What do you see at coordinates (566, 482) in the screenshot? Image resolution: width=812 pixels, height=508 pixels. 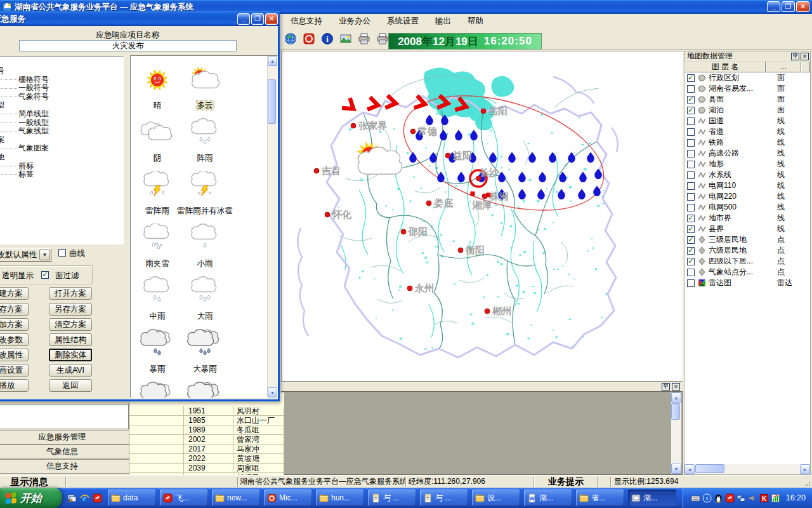 I see `status-business-hint: 业务提示` at bounding box center [566, 482].